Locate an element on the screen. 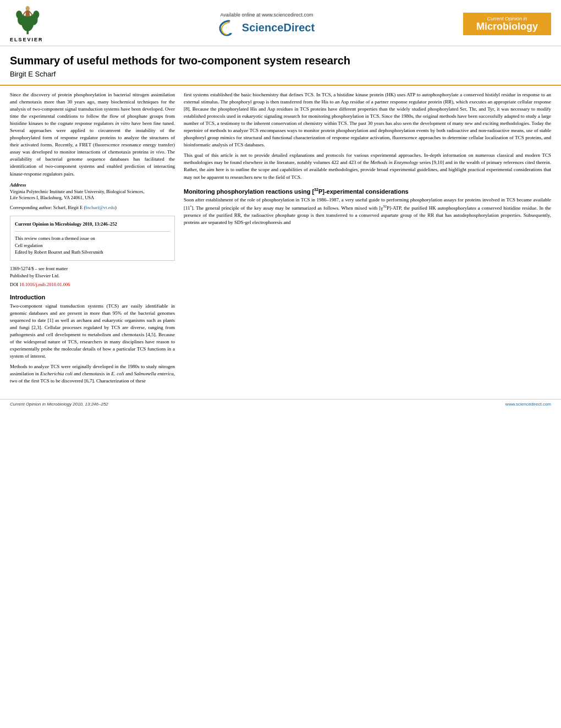  info-box: Current Opinion in Microbiology 2010, 13… is located at coordinates (92, 238).